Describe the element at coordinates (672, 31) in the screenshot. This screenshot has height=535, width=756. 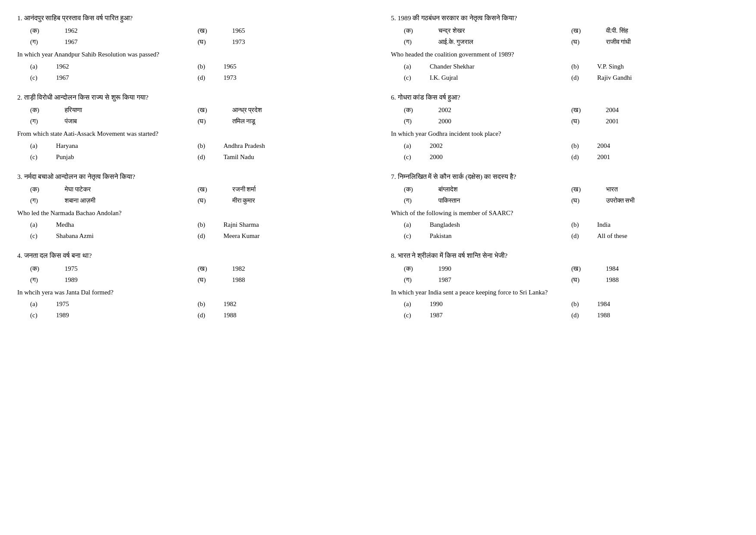
I see `hindi-option-value-5-1: वी.पी. सिंह` at that location.